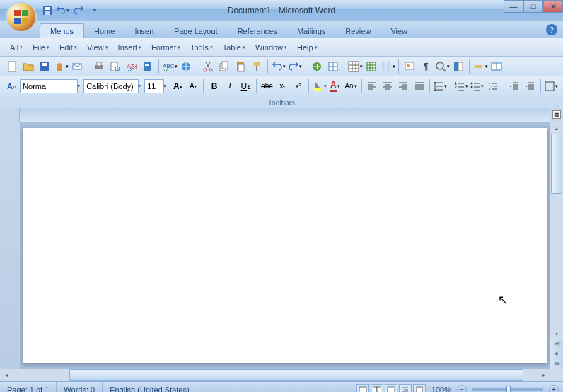  Describe the element at coordinates (196, 31) in the screenshot. I see `tab-page-layout: Page Layout` at that location.